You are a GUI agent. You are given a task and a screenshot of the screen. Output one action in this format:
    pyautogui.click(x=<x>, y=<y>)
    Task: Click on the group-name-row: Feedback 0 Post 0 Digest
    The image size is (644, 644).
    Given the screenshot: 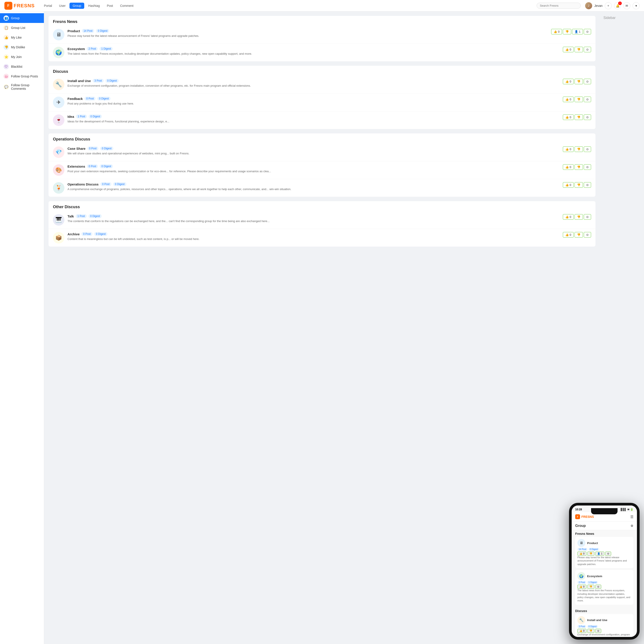 What is the action you would take?
    pyautogui.click(x=313, y=99)
    